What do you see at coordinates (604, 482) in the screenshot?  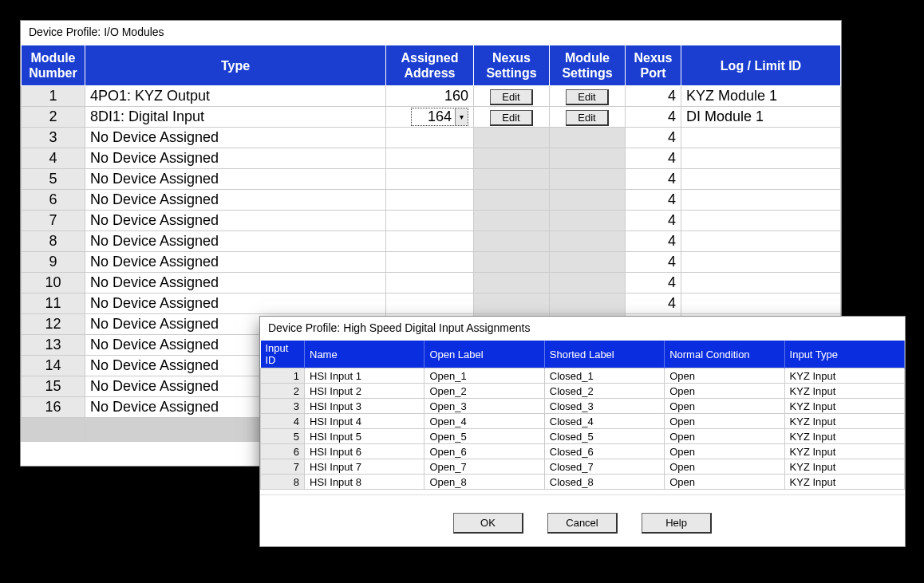 I see `cell-shorted-label: Closed_8` at bounding box center [604, 482].